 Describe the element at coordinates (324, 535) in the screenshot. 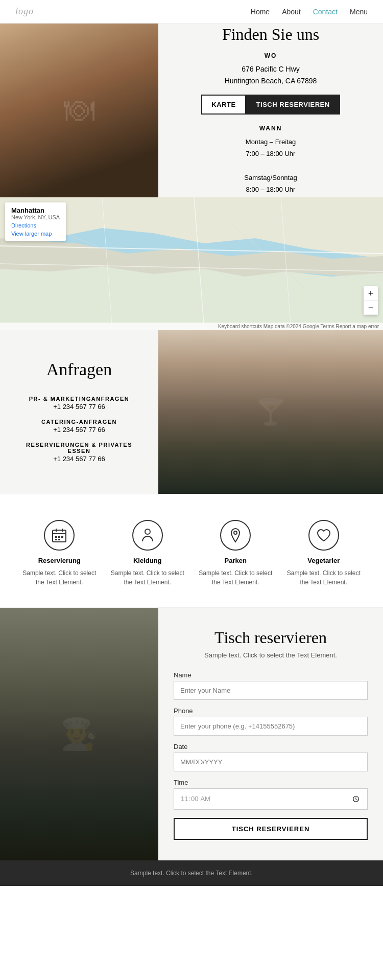

I see `heart-icon` at that location.